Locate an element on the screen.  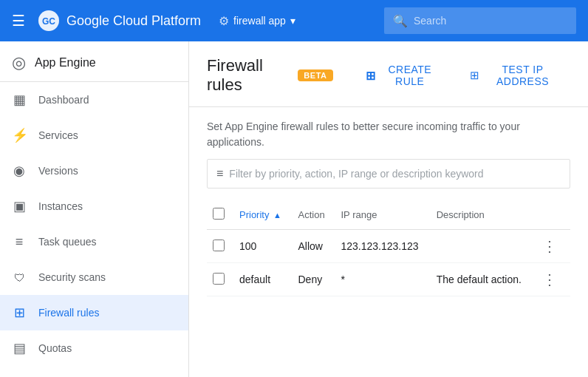
security-scans-icon: 🛡 is located at coordinates (19, 278).